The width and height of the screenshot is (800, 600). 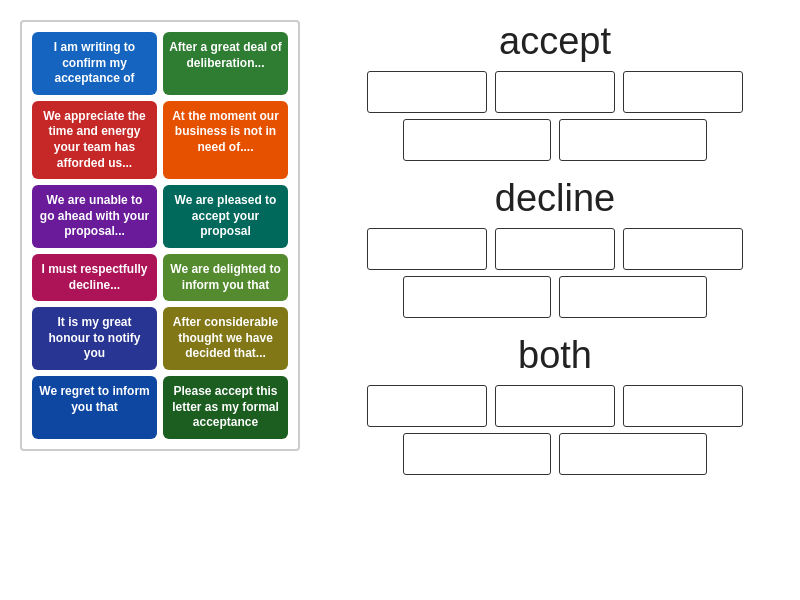 What do you see at coordinates (94, 278) in the screenshot?
I see `card-6: I must respectfully decline...` at bounding box center [94, 278].